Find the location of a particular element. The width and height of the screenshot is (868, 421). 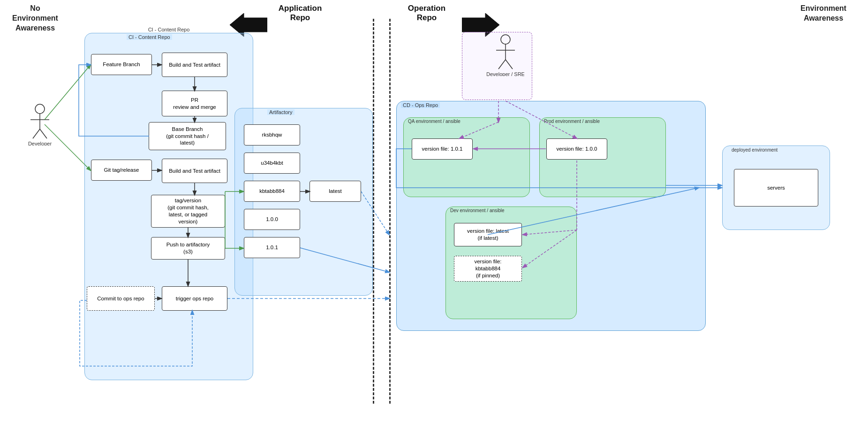

commit-ops-box: Commit to ops repo is located at coordinates (121, 299).